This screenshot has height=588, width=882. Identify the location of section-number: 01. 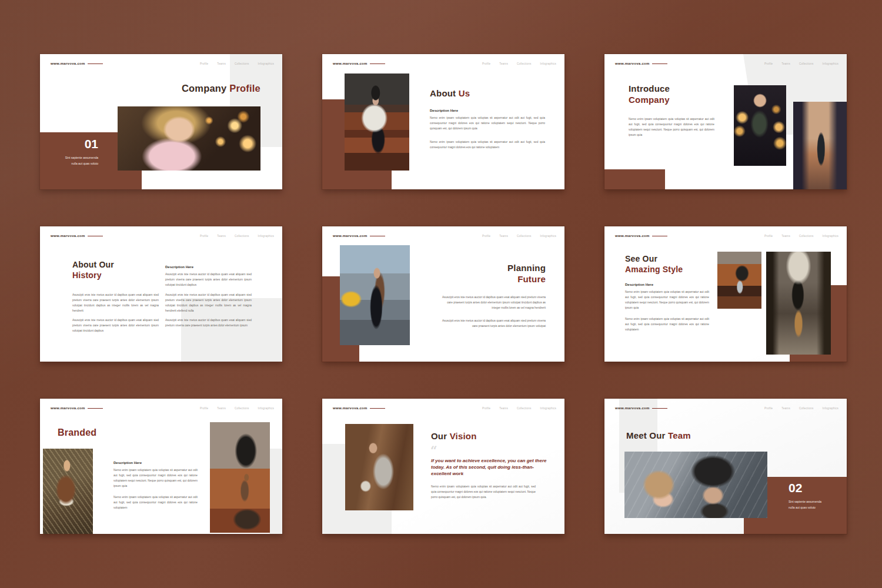
(69, 144).